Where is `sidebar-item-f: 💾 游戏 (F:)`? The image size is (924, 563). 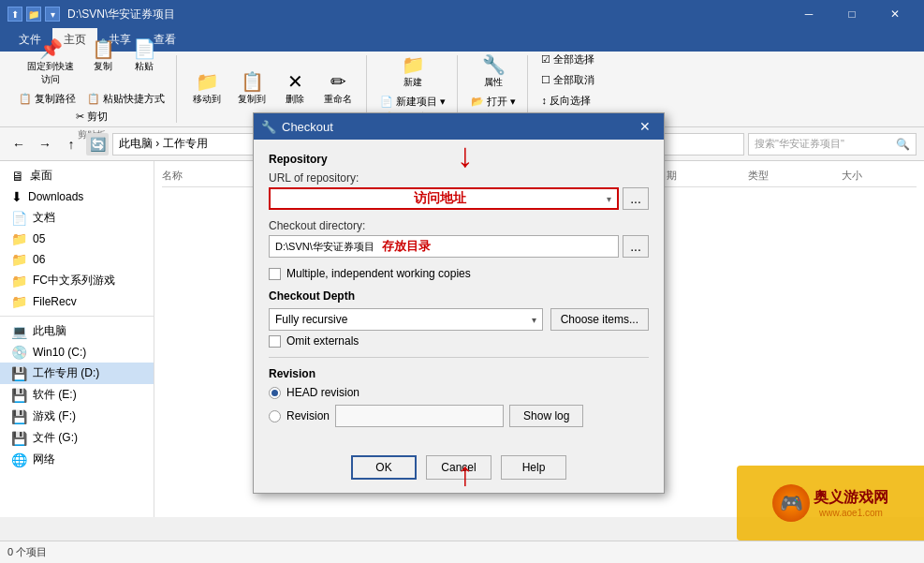
sidebar-item-f: 💾 游戏 (F:) is located at coordinates (77, 416).